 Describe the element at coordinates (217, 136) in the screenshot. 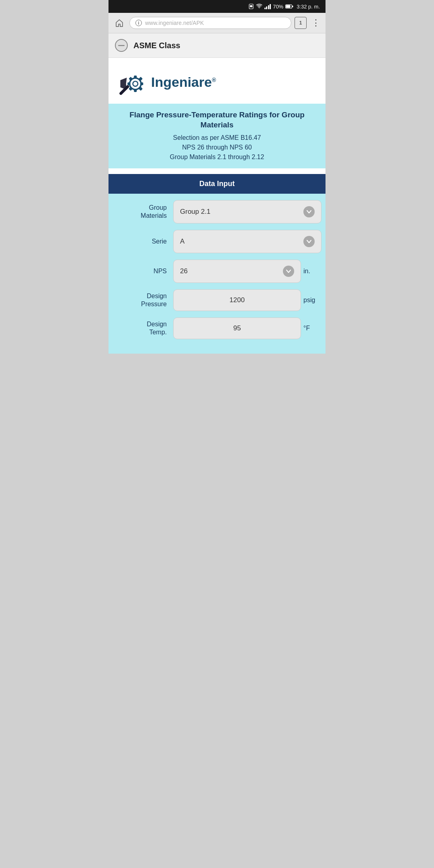

I see `info-banner: Flange Pressure-Temperature Ratings for …` at that location.